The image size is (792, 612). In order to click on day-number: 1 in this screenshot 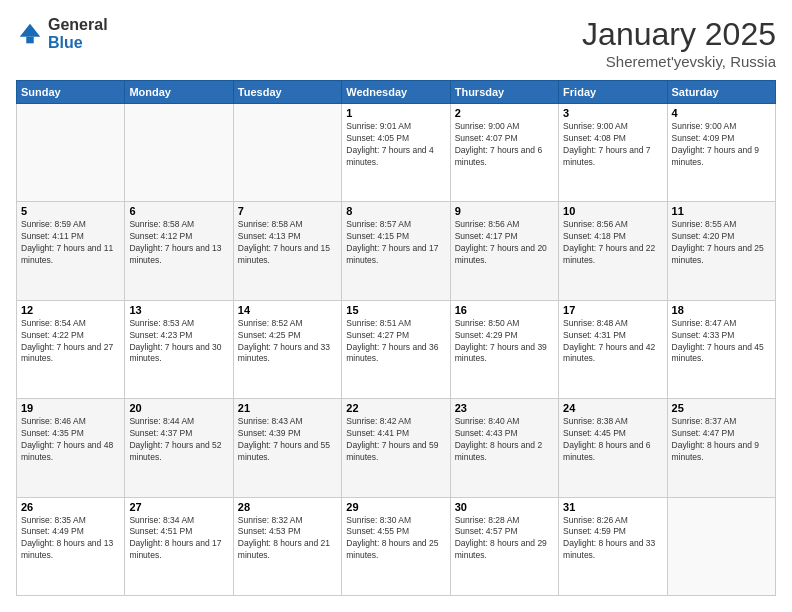, I will do `click(396, 113)`.